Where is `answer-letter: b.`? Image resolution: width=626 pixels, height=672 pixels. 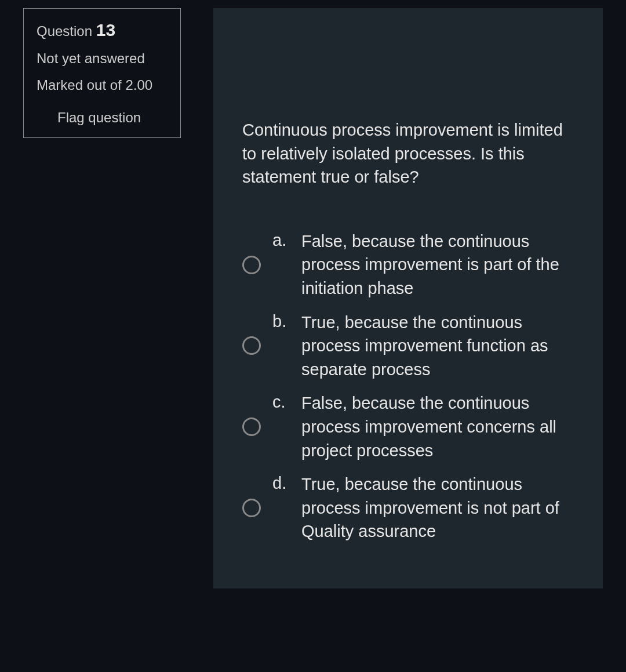
answer-letter: b. is located at coordinates (287, 321).